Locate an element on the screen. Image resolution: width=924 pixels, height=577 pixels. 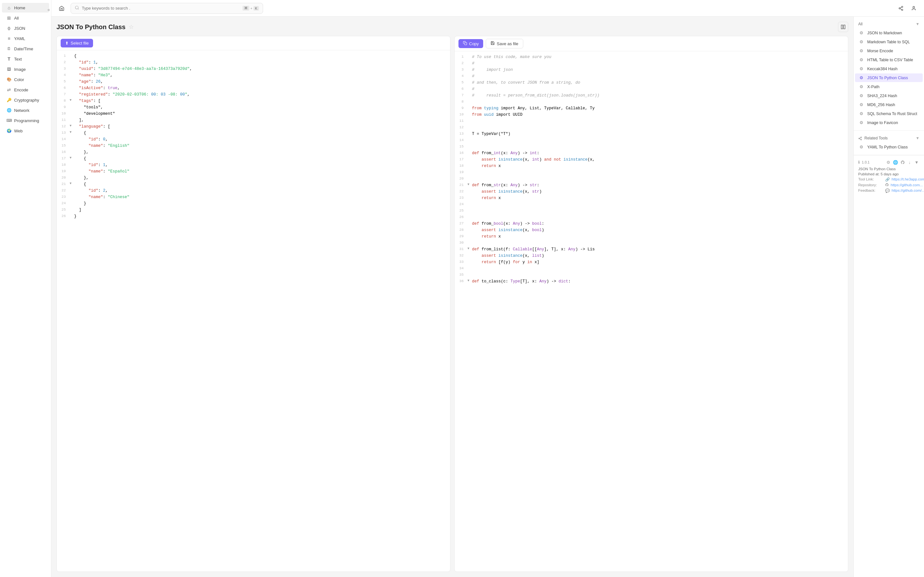
sidebar-item-json: {} JSON is located at coordinates (26, 28).